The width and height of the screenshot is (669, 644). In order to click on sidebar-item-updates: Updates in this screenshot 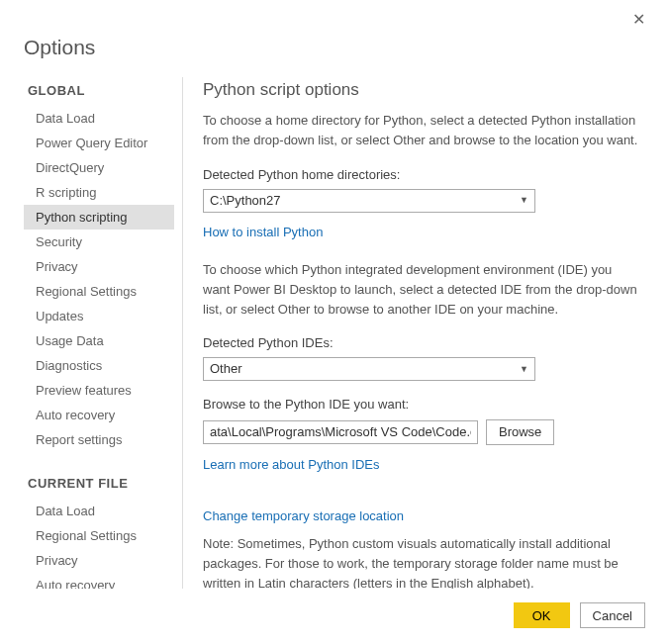, I will do `click(99, 317)`.